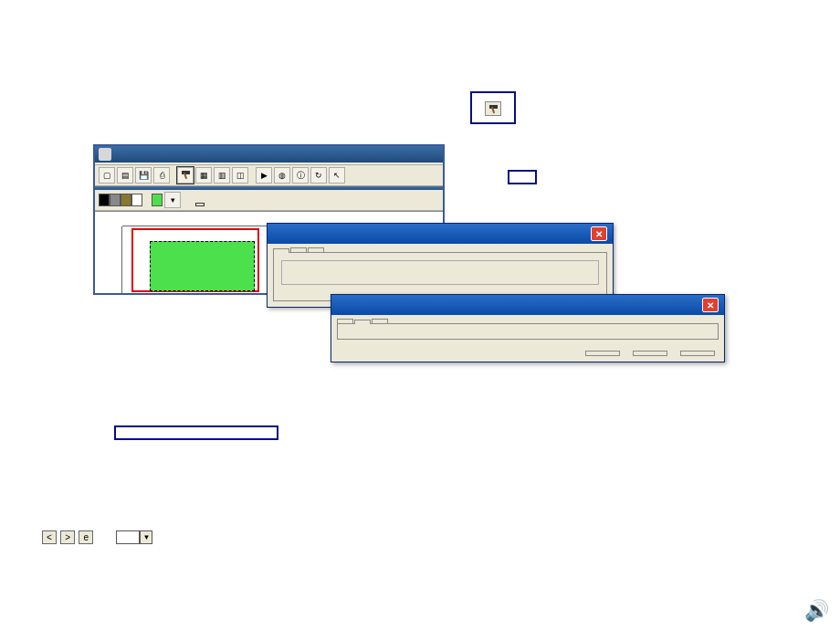 This screenshot has height=630, width=840. Describe the element at coordinates (203, 267) in the screenshot. I see `polygon-shape` at that location.